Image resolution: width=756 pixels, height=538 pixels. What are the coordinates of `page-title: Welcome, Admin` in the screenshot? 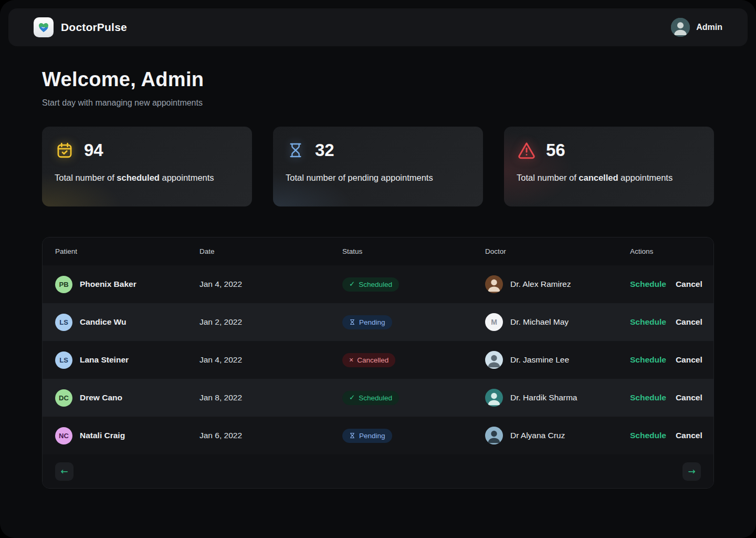 It's located at (378, 80).